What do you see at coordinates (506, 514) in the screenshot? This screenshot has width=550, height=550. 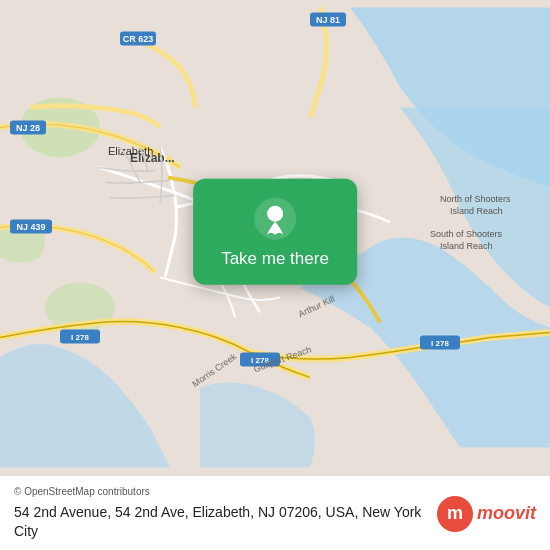 I see `moovit-brand-text: moovit` at bounding box center [506, 514].